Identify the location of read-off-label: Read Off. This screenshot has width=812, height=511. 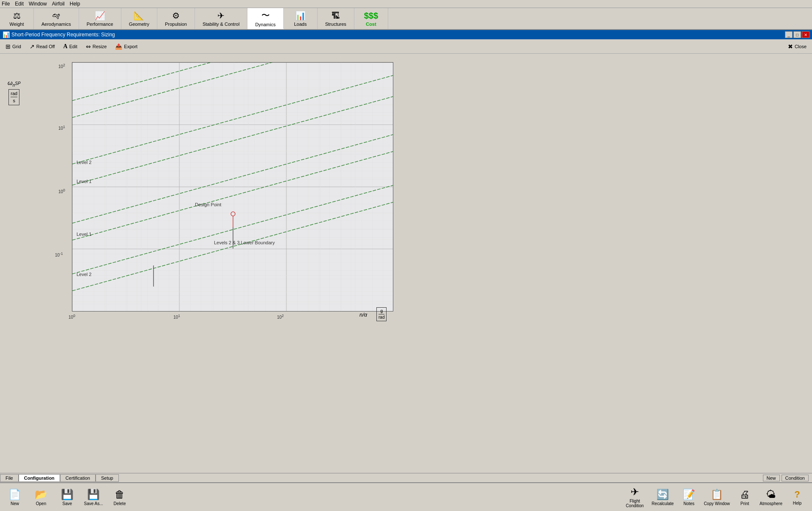
(46, 46).